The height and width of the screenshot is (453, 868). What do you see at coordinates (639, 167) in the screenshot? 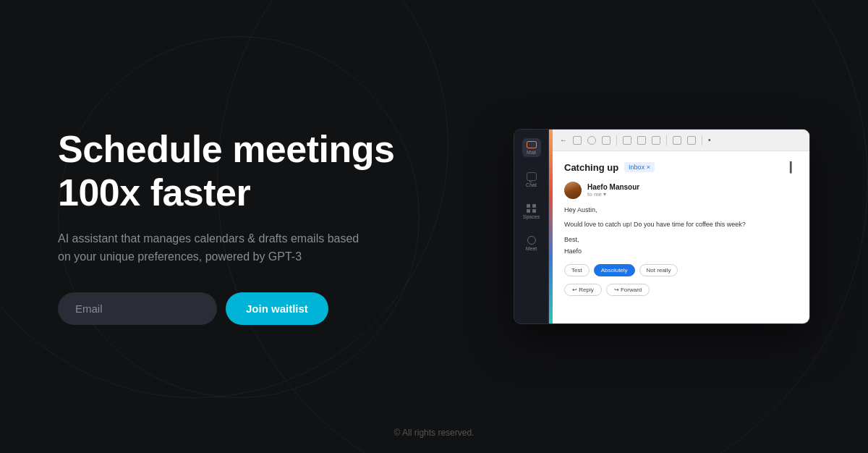
I see `inbox-badge: Inbox ×` at bounding box center [639, 167].